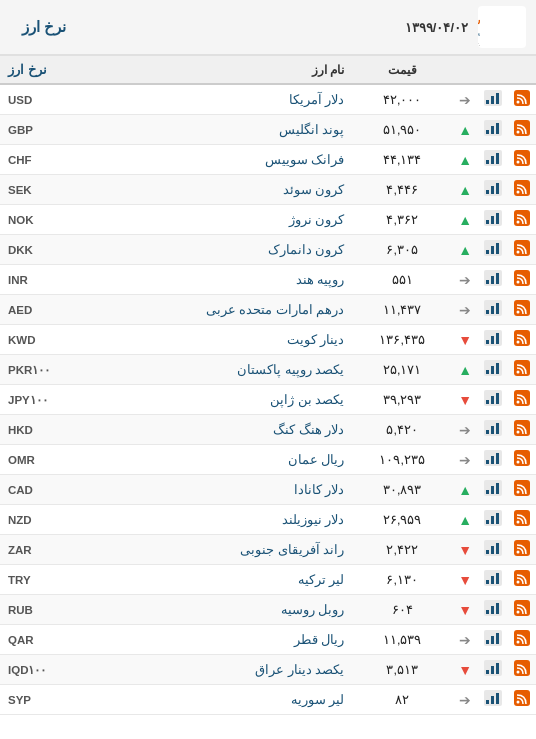 The width and height of the screenshot is (536, 739). Describe the element at coordinates (465, 220) in the screenshot. I see `arrow-up-icon: ▲` at that location.